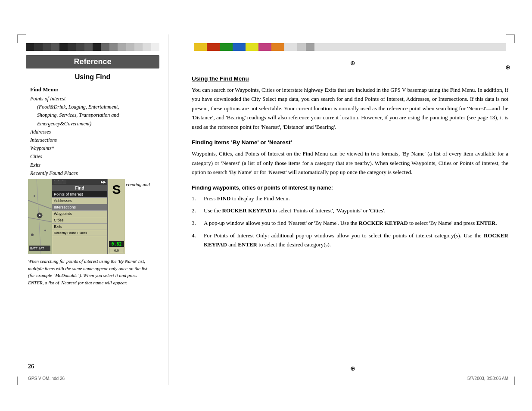 Image resolution: width=532 pixels, height=411 pixels. Describe the element at coordinates (350, 240) in the screenshot. I see `step-item-4: 4. For Points of Interest Only: addition…` at that location.